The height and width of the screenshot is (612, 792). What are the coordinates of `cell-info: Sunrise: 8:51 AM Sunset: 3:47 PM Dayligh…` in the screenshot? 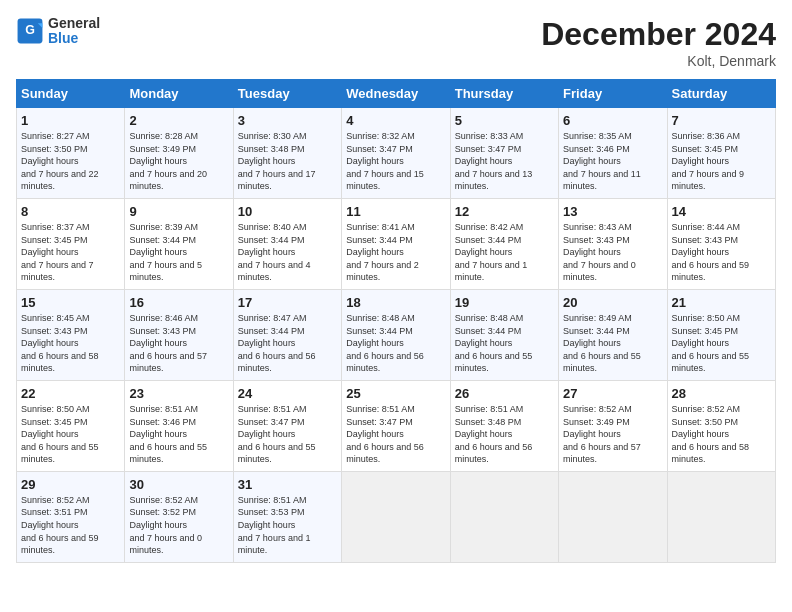 It's located at (288, 434).